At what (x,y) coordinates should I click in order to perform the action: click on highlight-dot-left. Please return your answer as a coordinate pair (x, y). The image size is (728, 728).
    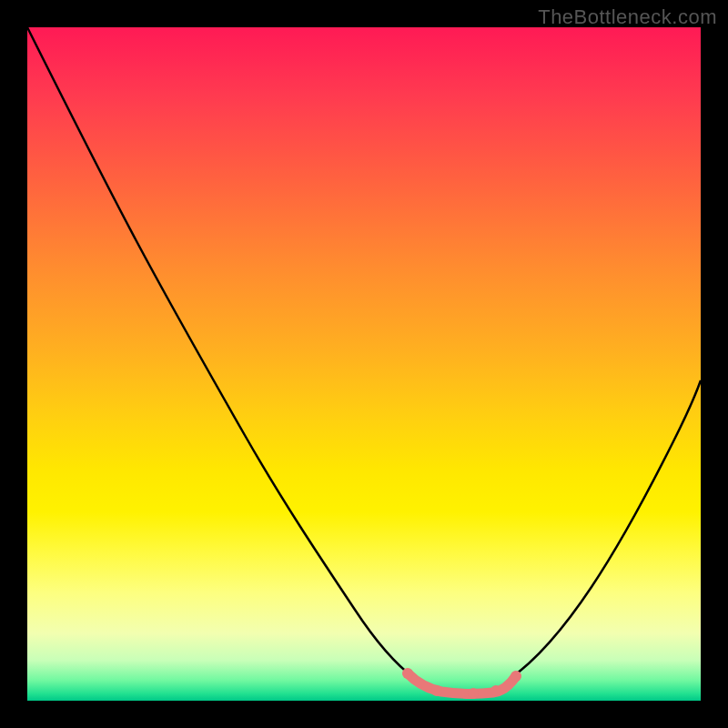
    Looking at the image, I should click on (408, 673).